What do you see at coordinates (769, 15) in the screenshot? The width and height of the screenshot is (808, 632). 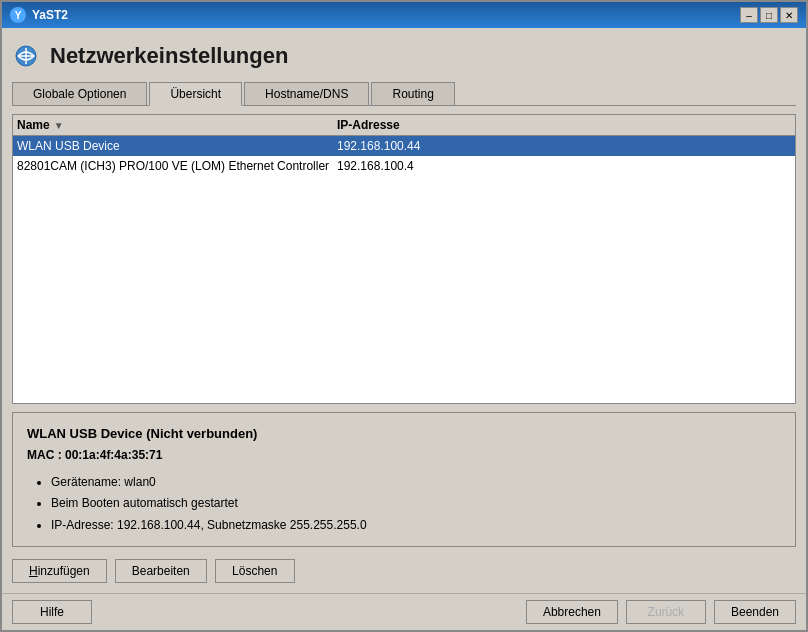 I see `maximize-button: □` at bounding box center [769, 15].